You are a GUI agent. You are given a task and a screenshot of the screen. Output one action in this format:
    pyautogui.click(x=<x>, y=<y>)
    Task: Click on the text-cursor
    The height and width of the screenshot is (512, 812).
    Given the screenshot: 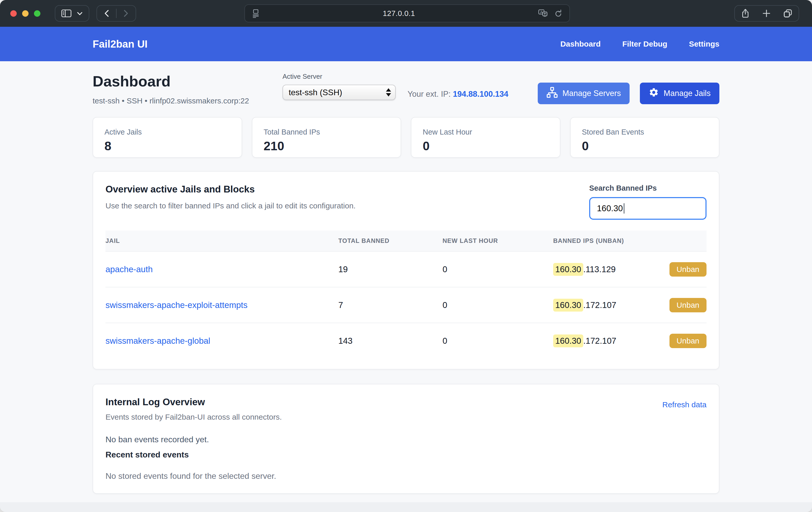 What is the action you would take?
    pyautogui.click(x=624, y=208)
    